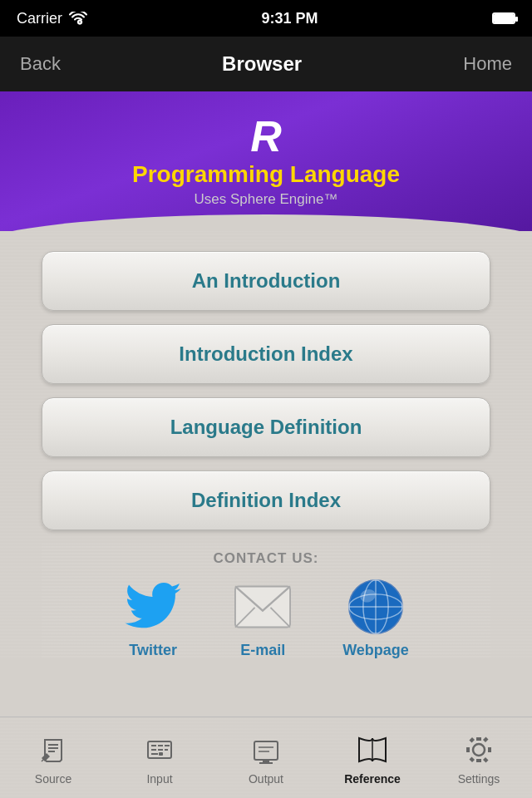  What do you see at coordinates (376, 607) in the screenshot?
I see `globe-icon` at bounding box center [376, 607].